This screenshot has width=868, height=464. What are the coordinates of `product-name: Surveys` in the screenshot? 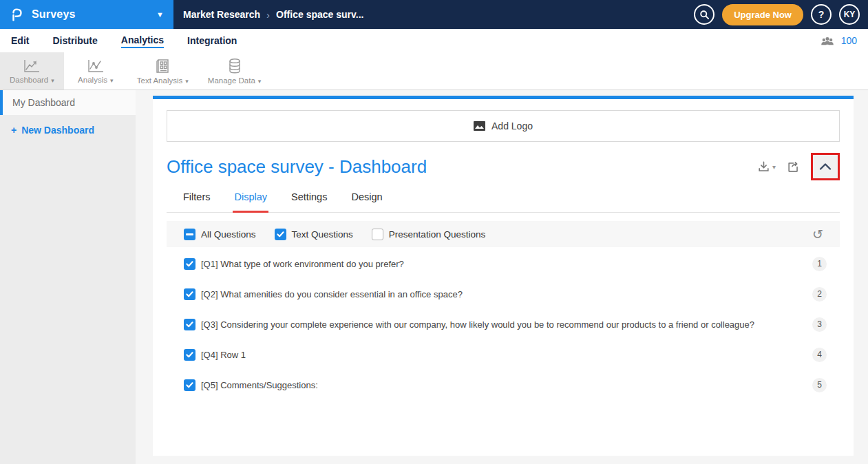 It's located at (54, 14).